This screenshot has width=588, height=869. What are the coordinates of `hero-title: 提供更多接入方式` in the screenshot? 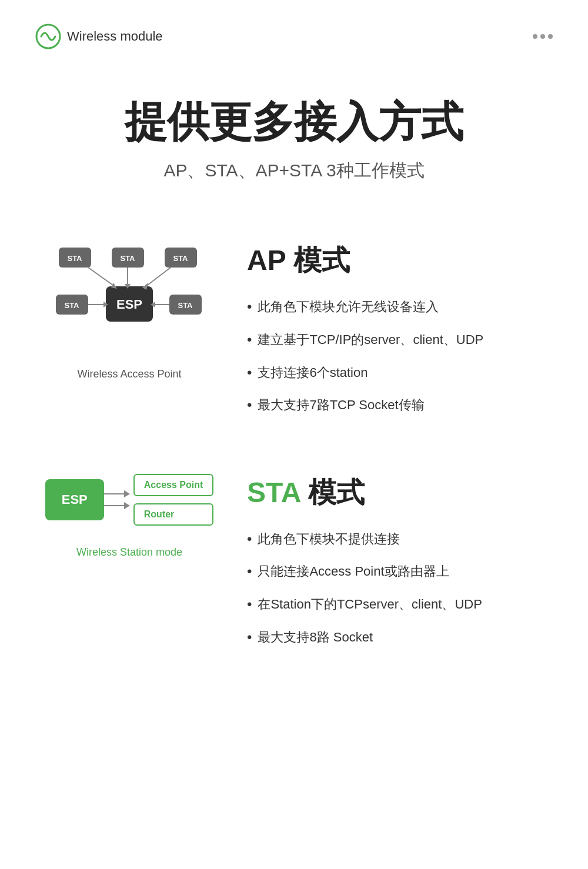 It's located at (294, 122).